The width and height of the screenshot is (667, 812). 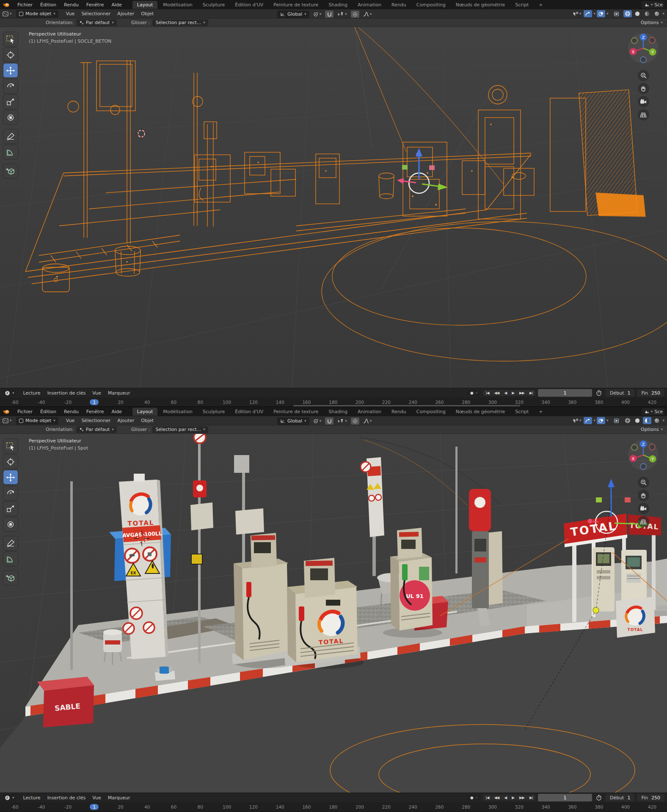 I want to click on playback-button: |◀, so click(x=487, y=798).